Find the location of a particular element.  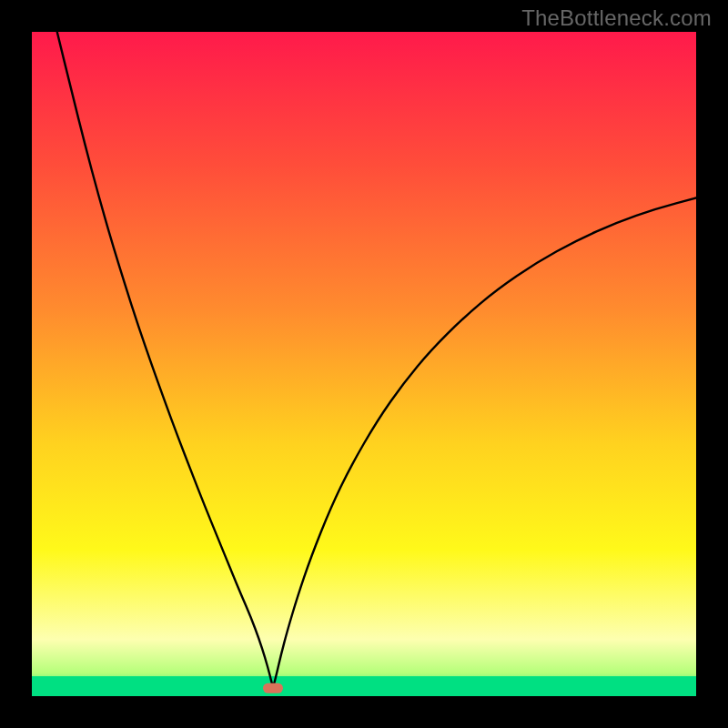

optimal-marker is located at coordinates (273, 688).